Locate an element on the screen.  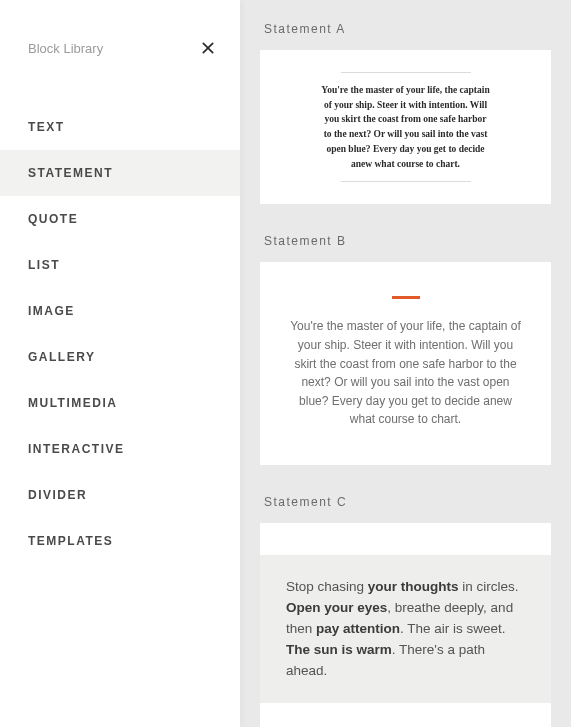
accent-bar is located at coordinates (406, 298).